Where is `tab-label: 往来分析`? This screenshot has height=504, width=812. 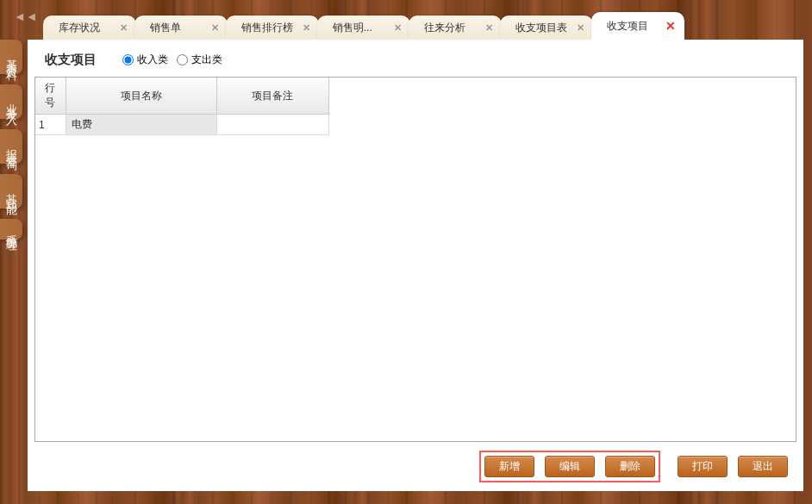 tab-label: 往来分析 is located at coordinates (445, 28).